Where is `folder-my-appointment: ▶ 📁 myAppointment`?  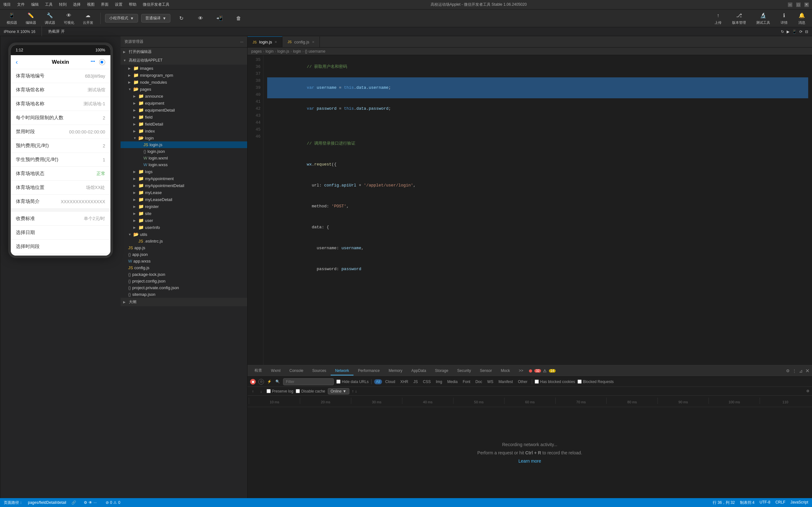 folder-my-appointment: ▶ 📁 myAppointment is located at coordinates (184, 178).